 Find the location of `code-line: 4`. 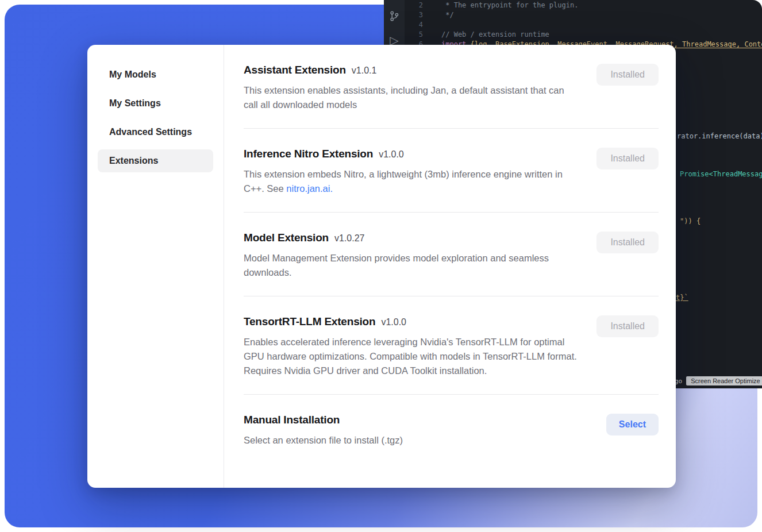

code-line: 4 is located at coordinates (584, 25).